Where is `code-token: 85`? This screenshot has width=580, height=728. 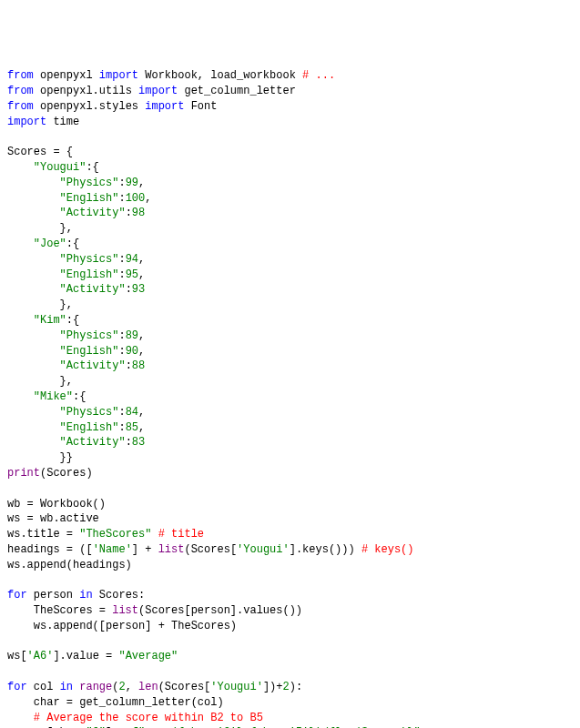 code-token: 85 is located at coordinates (132, 428).